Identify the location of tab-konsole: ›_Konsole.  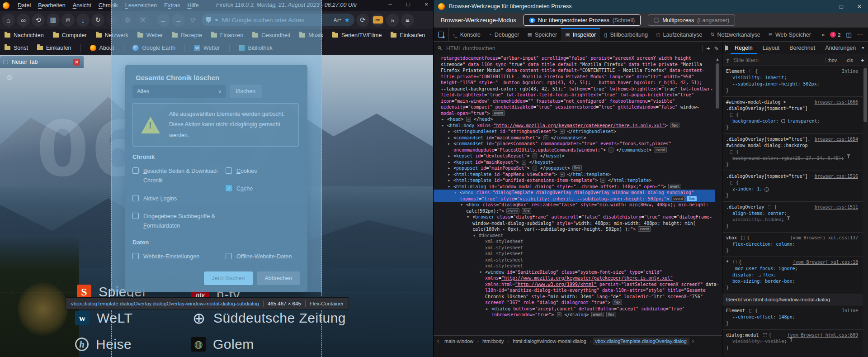
(467, 34).